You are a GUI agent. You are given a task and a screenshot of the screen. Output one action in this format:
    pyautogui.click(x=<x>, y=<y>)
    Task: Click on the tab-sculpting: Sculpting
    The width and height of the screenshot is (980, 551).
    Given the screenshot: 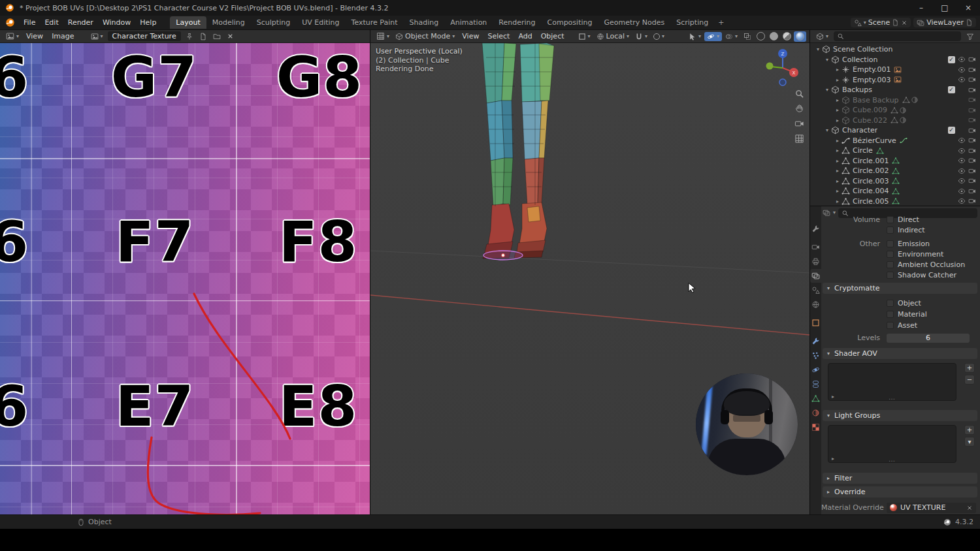 What is the action you would take?
    pyautogui.click(x=273, y=22)
    